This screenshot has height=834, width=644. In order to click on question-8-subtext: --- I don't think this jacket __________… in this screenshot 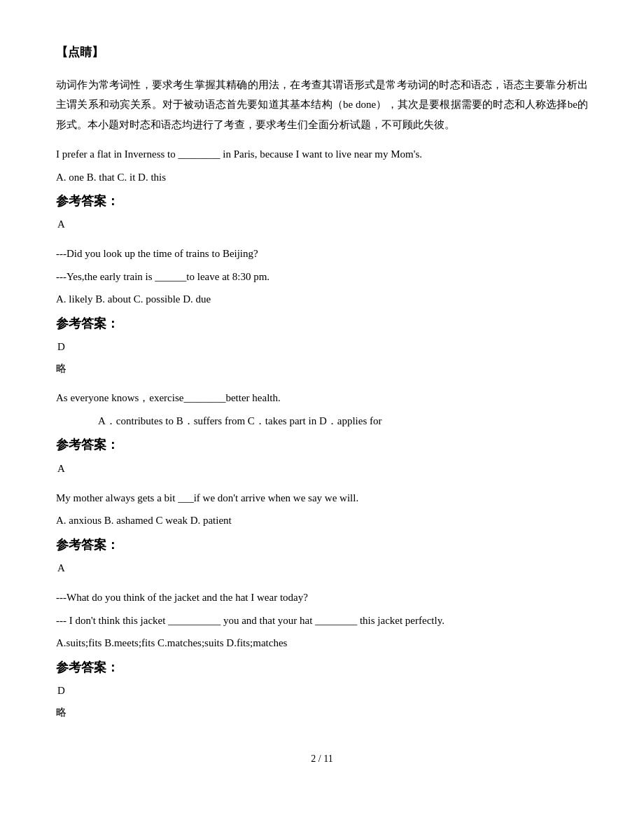, I will do `click(322, 620)`.